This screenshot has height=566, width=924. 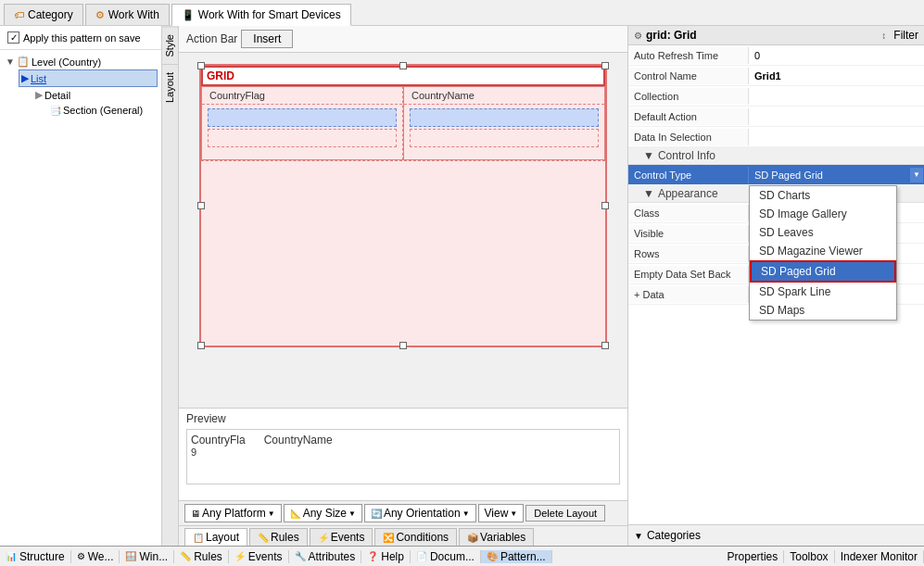 What do you see at coordinates (823, 292) in the screenshot?
I see `dropdown-item-sd-spark-line: SD Spark Line` at bounding box center [823, 292].